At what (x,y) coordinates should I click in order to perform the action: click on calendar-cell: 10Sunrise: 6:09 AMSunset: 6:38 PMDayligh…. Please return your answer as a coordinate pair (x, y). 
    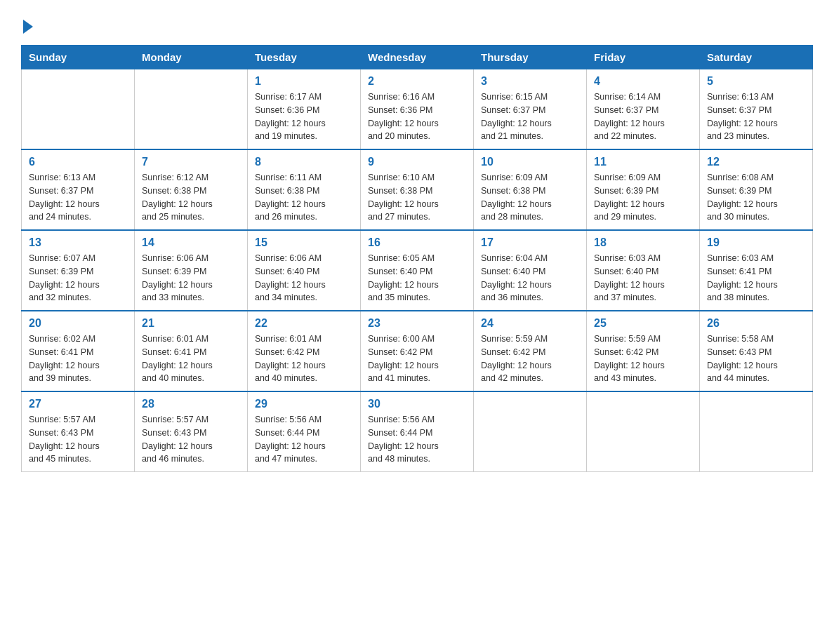
    Looking at the image, I should click on (531, 189).